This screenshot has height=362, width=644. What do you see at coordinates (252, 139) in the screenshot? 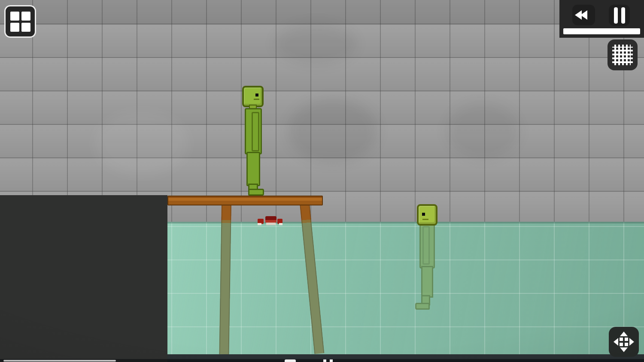
I see `melon-person-standing` at bounding box center [252, 139].